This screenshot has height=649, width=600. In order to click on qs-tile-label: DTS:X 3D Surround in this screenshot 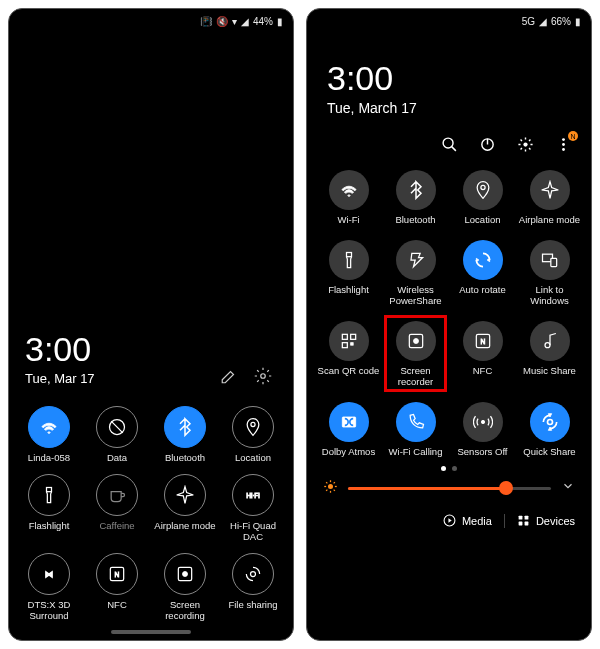, I will do `click(49, 611)`.